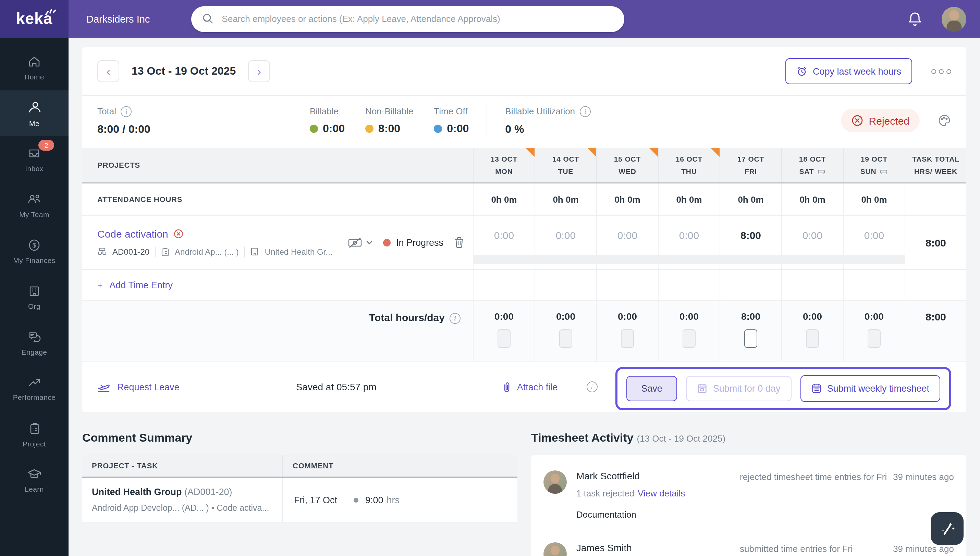 Image resolution: width=980 pixels, height=556 pixels. Describe the element at coordinates (870, 388) in the screenshot. I see `submit-weekly-timesheet-button: Submit weekly timesheet` at that location.